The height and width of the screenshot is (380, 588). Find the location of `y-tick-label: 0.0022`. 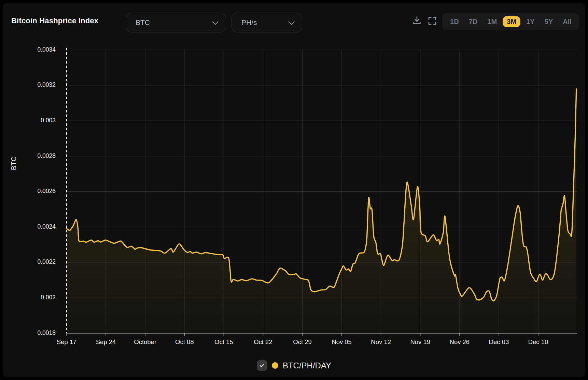

y-tick-label: 0.0022 is located at coordinates (46, 262).